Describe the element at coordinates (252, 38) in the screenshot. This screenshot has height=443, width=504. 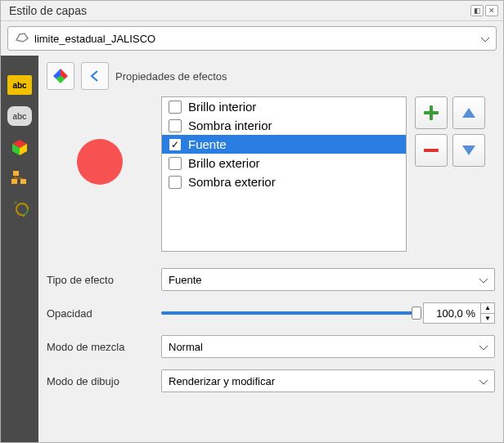
I see `layer-selector: limite_estadual_JALISCO` at that location.